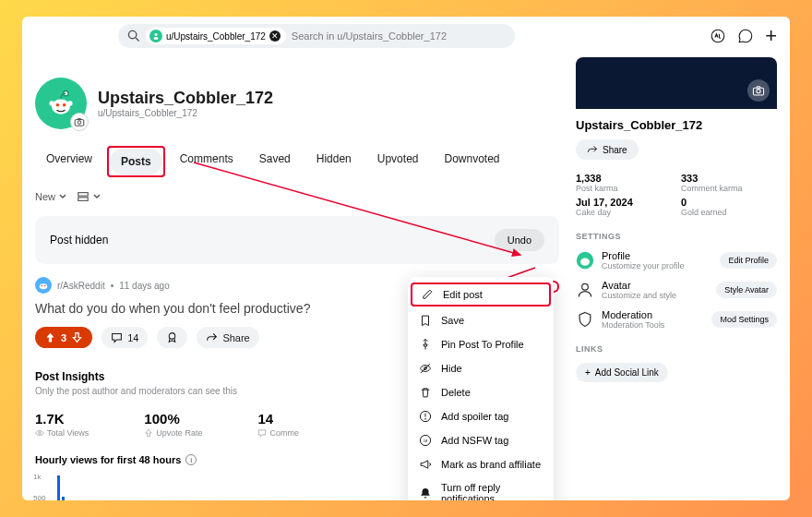  Describe the element at coordinates (279, 419) in the screenshot. I see `comments-value: 14` at that location.